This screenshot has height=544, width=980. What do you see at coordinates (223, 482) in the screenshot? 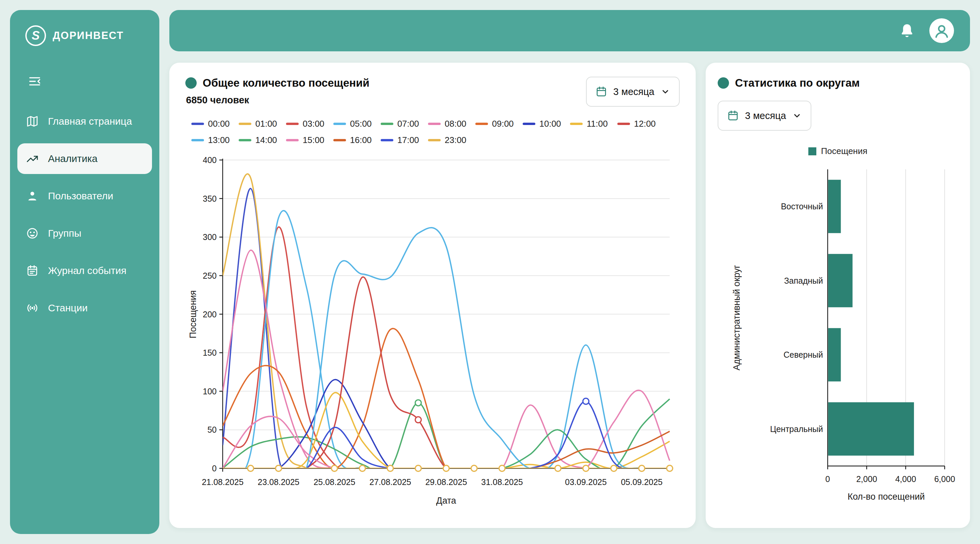
I see `svg-text: 21.08.2025` at bounding box center [223, 482].